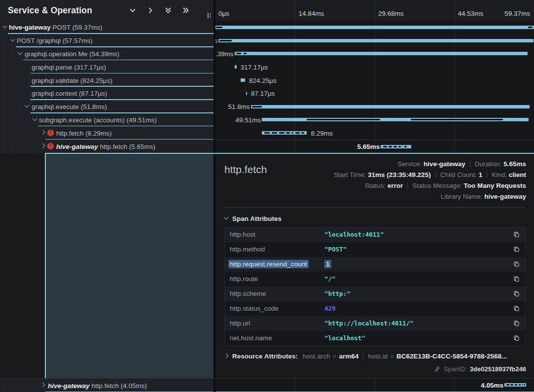  I want to click on span-label: hive-gateway http.fetch (5.65ms), so click(106, 146).